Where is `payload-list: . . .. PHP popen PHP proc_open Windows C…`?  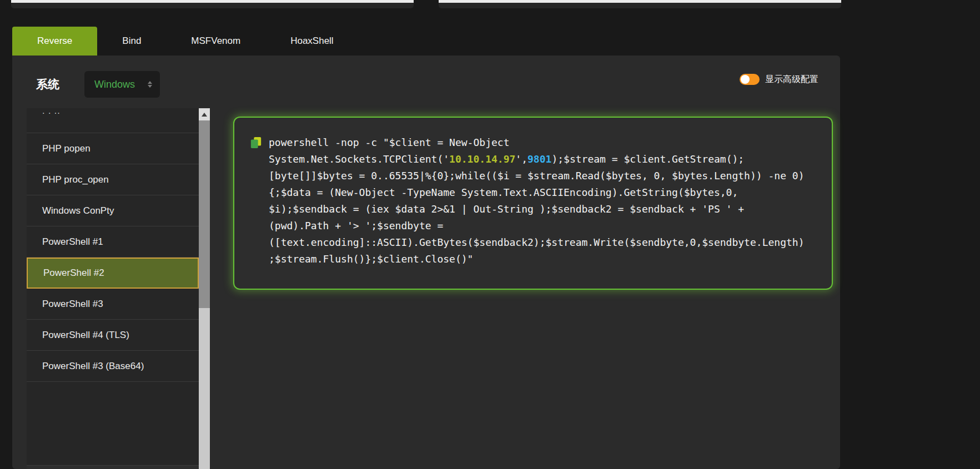 payload-list: . . .. PHP popen PHP proc_open Windows C… is located at coordinates (113, 289).